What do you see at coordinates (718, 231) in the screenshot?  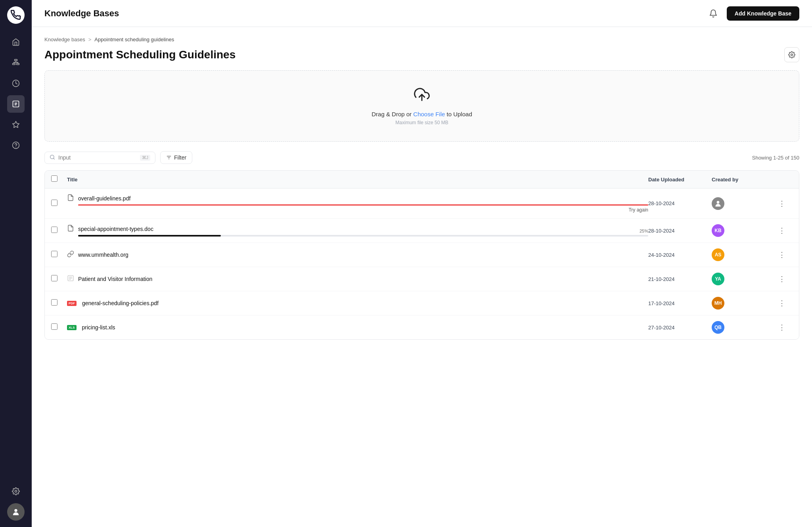 I see `creator-avatar: KB` at bounding box center [718, 231].